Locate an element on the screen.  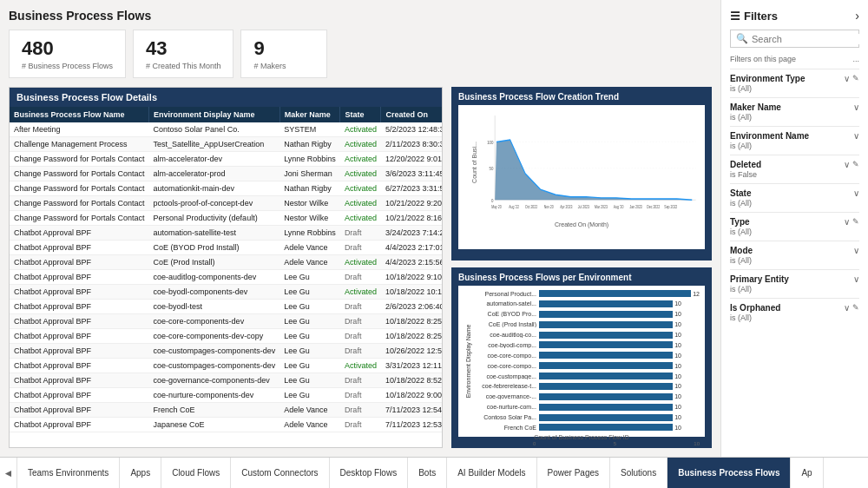
table-cell: coe-custompages-components-dev is located at coordinates (215, 366).